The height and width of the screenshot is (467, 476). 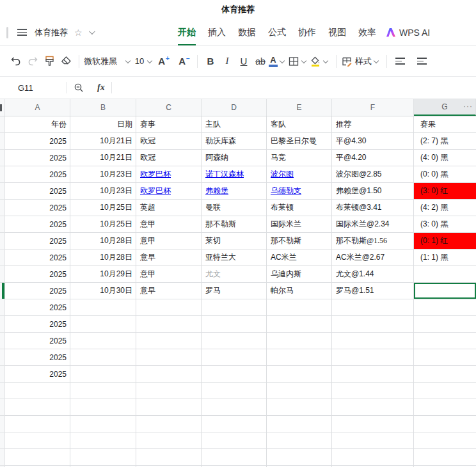 I want to click on cell: 波尔图, so click(x=299, y=175).